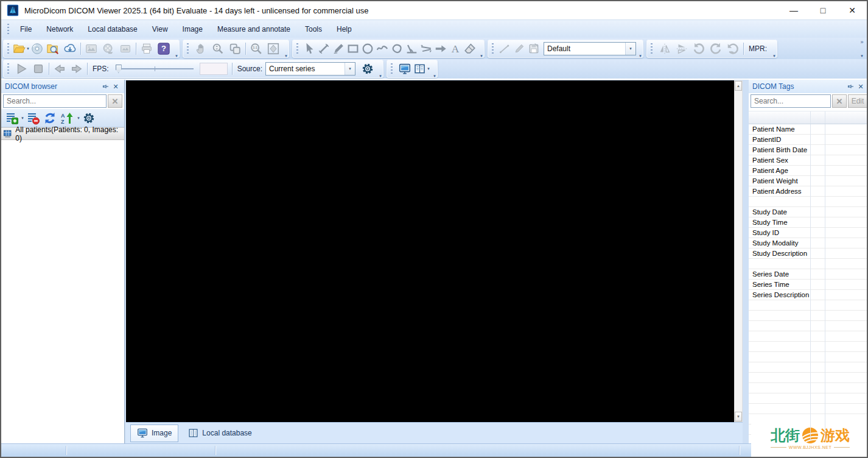 Image resolution: width=868 pixels, height=458 pixels. Describe the element at coordinates (429, 69) in the screenshot. I see `layout-dropdown-caret: ▼` at that location.